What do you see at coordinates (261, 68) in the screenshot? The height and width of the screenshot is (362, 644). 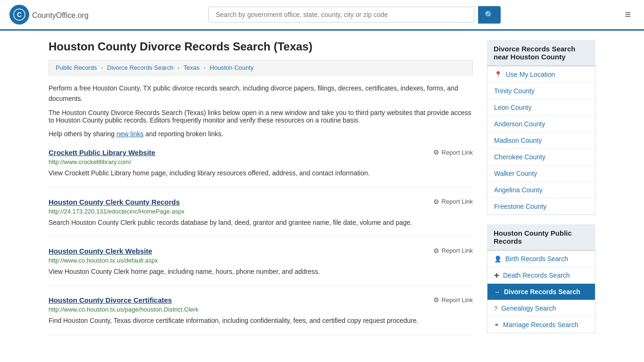 I see `breadcrumb: Public Records › Divorce Records Search …` at bounding box center [261, 68].